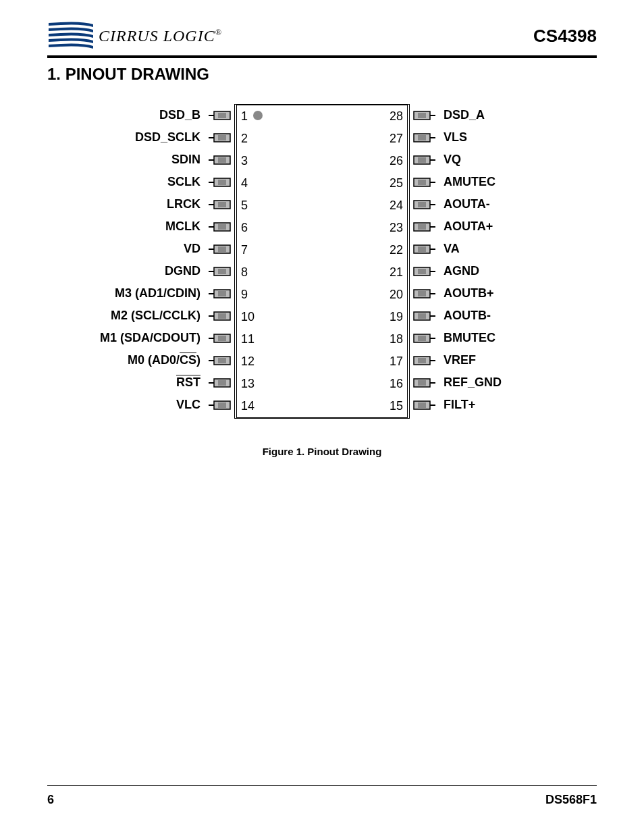  I want to click on chip-body-row: 1316, so click(322, 384).